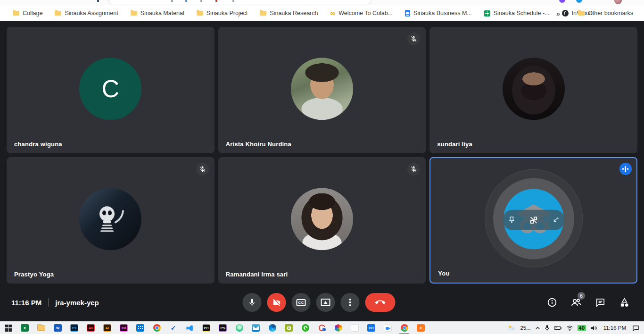 The width and height of the screenshot is (644, 334). What do you see at coordinates (594, 328) in the screenshot?
I see `speaker-icon` at bounding box center [594, 328].